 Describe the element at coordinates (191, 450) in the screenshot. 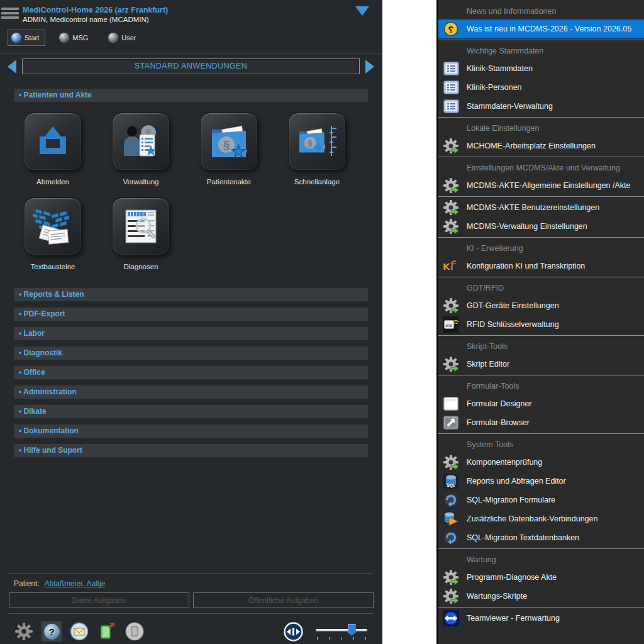

I see `category-bar-hilfe-und-suport: Hilfe und Suport` at that location.